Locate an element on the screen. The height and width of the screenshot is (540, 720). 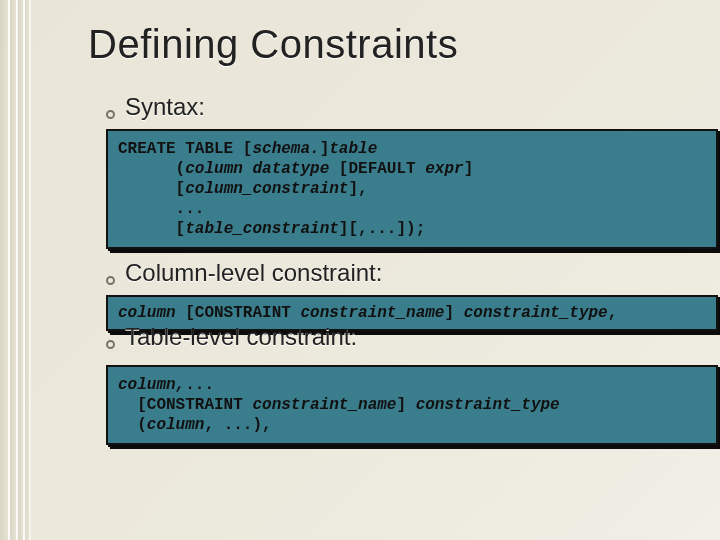
code-italic: column datatype is located at coordinates (257, 169).